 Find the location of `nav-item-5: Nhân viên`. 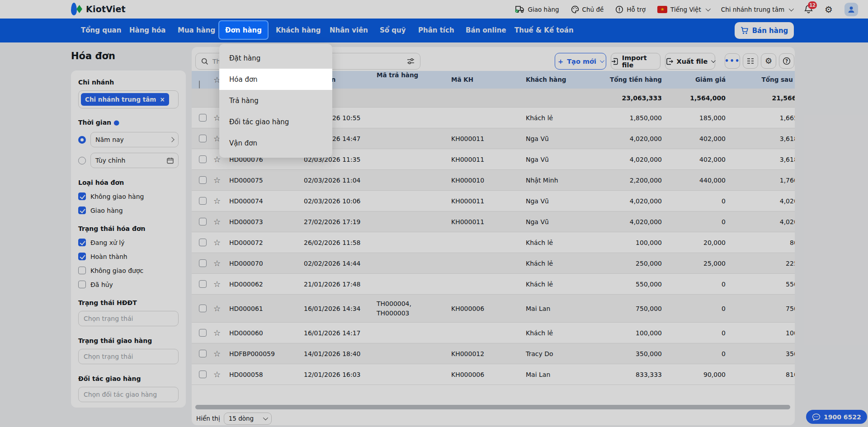

nav-item-5: Nhân viên is located at coordinates (349, 31).